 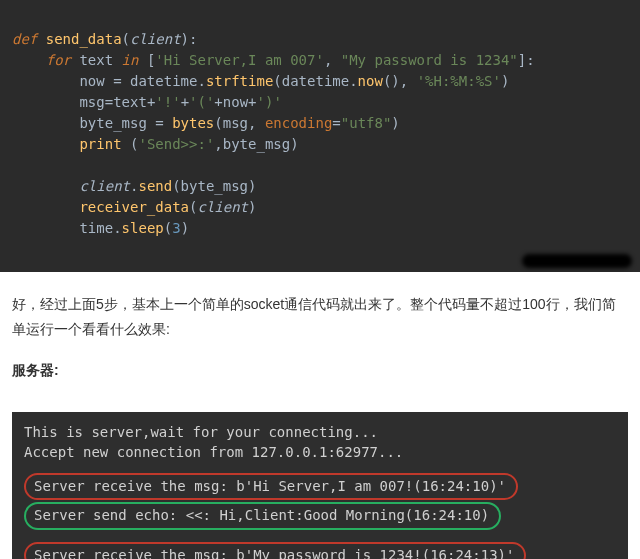 What do you see at coordinates (262, 516) in the screenshot?
I see `highlight-green: Server send echo: <<: Hi,Client:Good Mor…` at bounding box center [262, 516].